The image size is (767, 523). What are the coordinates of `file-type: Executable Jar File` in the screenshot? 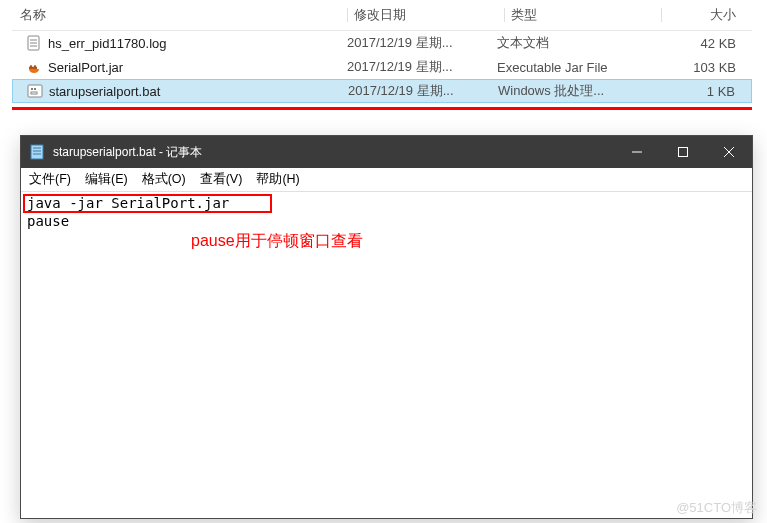 It's located at (572, 68).